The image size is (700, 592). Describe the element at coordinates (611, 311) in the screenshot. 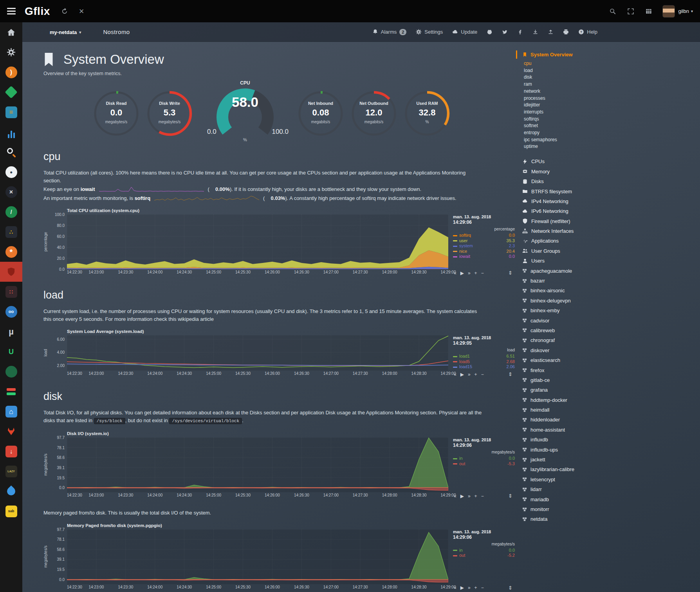

I see `nav-item-binhex-emby: binhex-emby` at that location.